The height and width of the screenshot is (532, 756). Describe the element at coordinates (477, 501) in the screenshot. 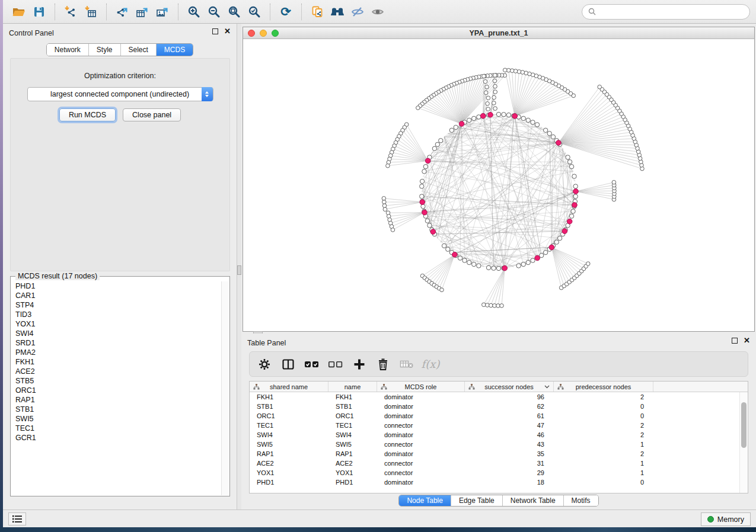

I see `table-tab-edge-table: Edge Table` at that location.